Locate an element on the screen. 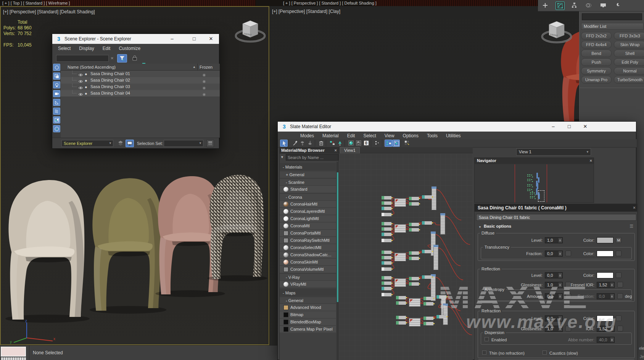 The height and width of the screenshot is (360, 644). minimize-button: – is located at coordinates (172, 39).